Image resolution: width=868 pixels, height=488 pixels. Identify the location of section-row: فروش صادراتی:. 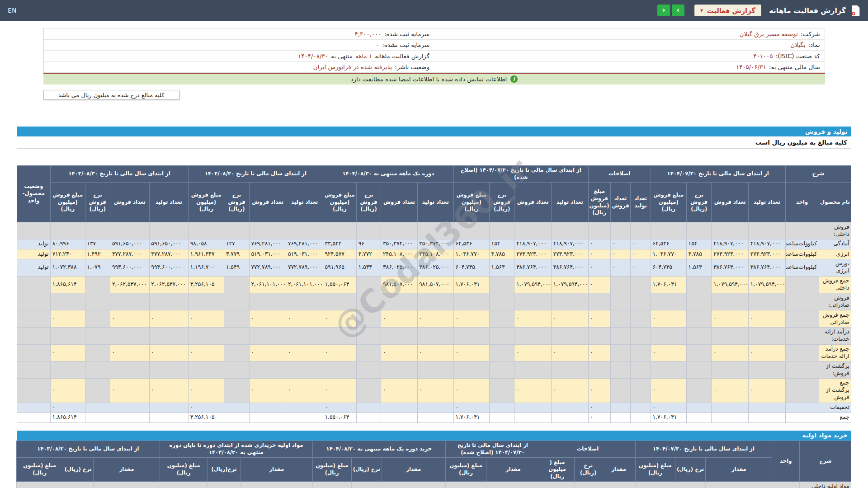
(434, 302).